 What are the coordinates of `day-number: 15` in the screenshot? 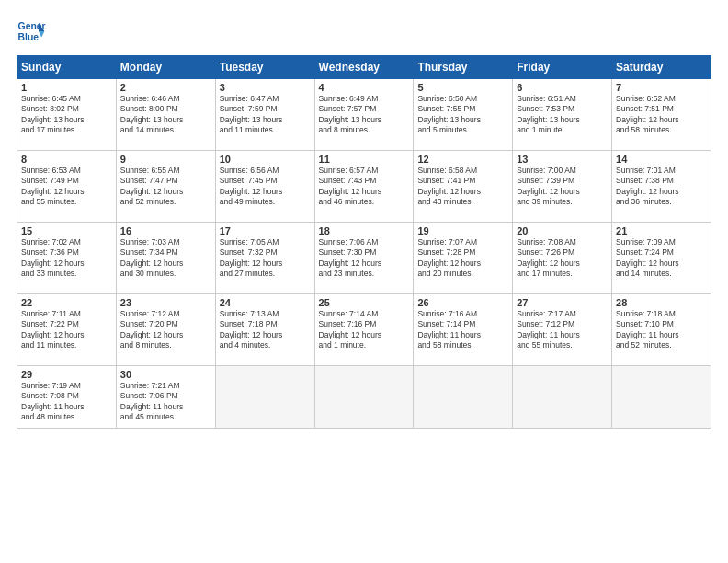 It's located at (66, 231).